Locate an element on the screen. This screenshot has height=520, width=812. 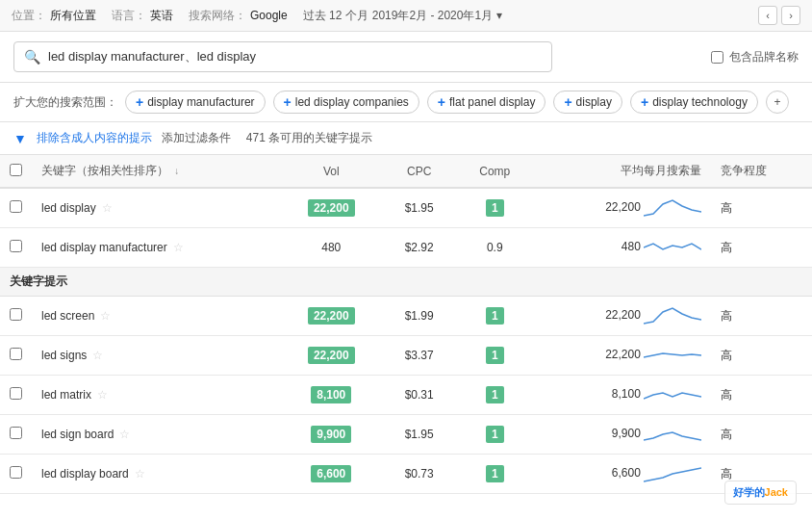
date-value: 2019年2月 - 2020年1月 is located at coordinates (433, 15).